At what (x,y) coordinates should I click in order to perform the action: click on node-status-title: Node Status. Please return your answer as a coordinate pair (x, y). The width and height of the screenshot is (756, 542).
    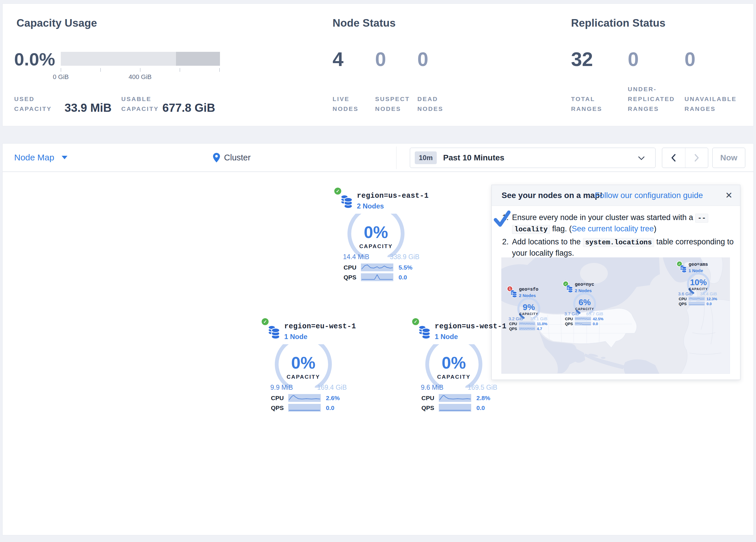
    Looking at the image, I should click on (364, 23).